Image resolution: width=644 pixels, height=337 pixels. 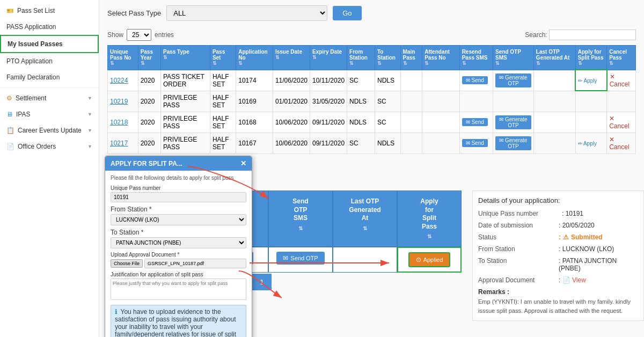 What do you see at coordinates (388, 143) in the screenshot?
I see `to-cell: NDLS` at bounding box center [388, 143].